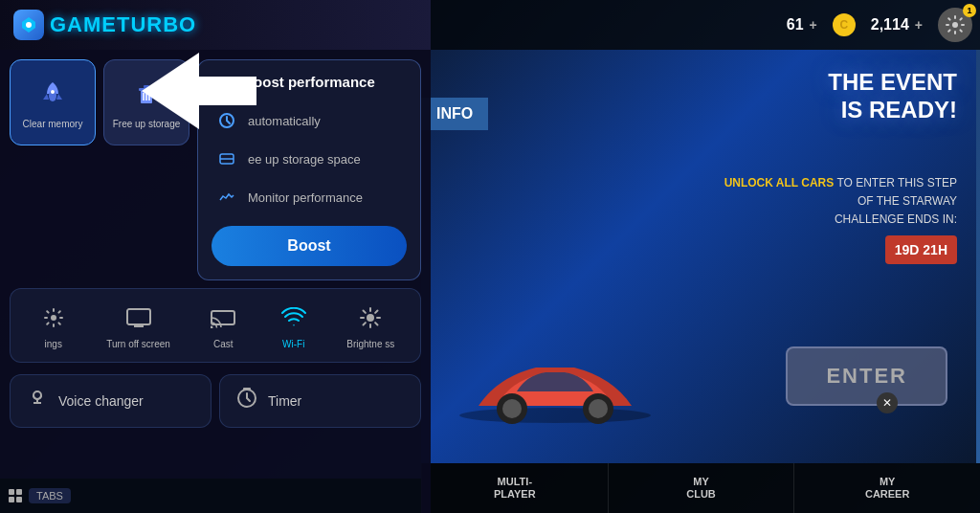  I want to click on coins-plus: +, so click(919, 25).